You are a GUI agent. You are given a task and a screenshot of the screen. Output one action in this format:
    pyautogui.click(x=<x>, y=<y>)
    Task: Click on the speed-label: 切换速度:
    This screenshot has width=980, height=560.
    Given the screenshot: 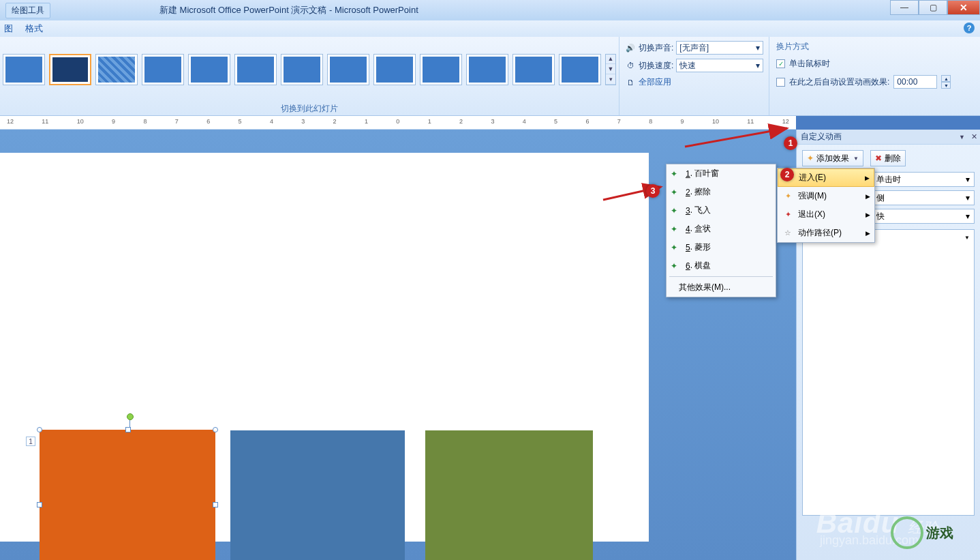 What is the action you would take?
    pyautogui.click(x=656, y=65)
    